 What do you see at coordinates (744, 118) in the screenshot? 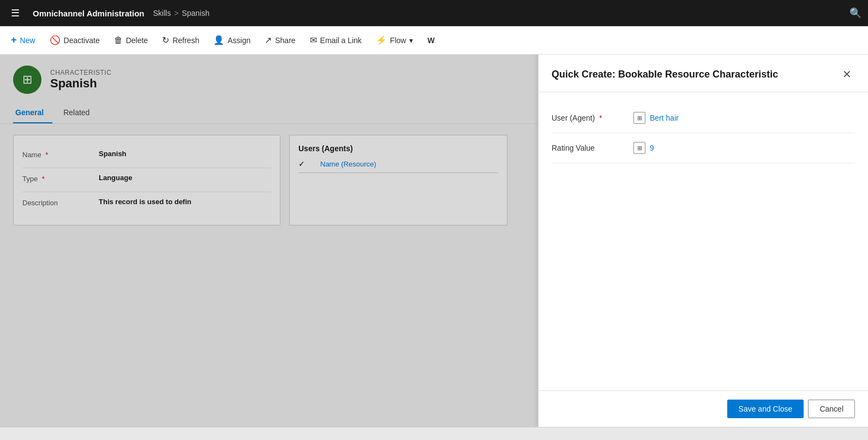
I see `user-agent-value-container: ⊞ Bert hair` at bounding box center [744, 118].